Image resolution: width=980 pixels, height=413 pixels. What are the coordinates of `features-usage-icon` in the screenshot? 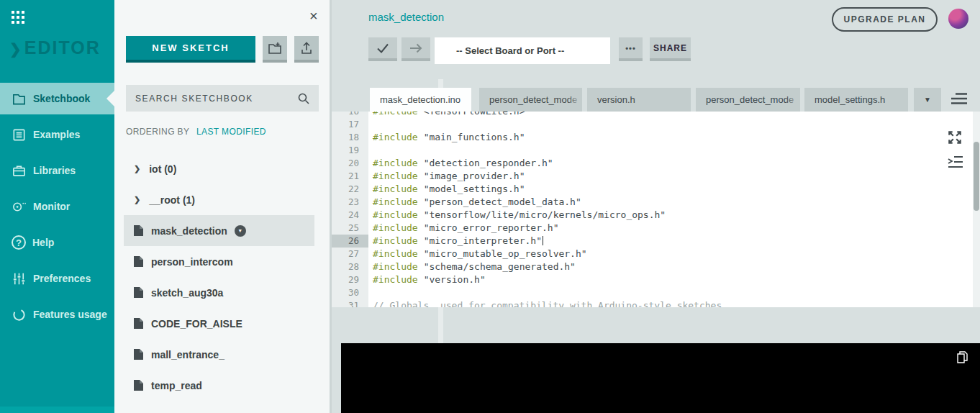 It's located at (19, 315).